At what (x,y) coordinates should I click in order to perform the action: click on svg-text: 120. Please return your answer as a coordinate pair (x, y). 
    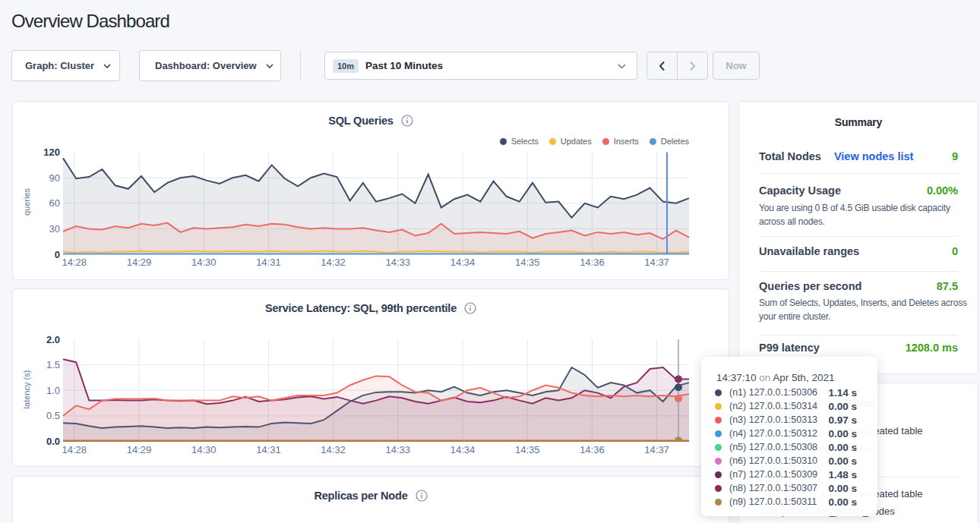
    Looking at the image, I should click on (52, 152).